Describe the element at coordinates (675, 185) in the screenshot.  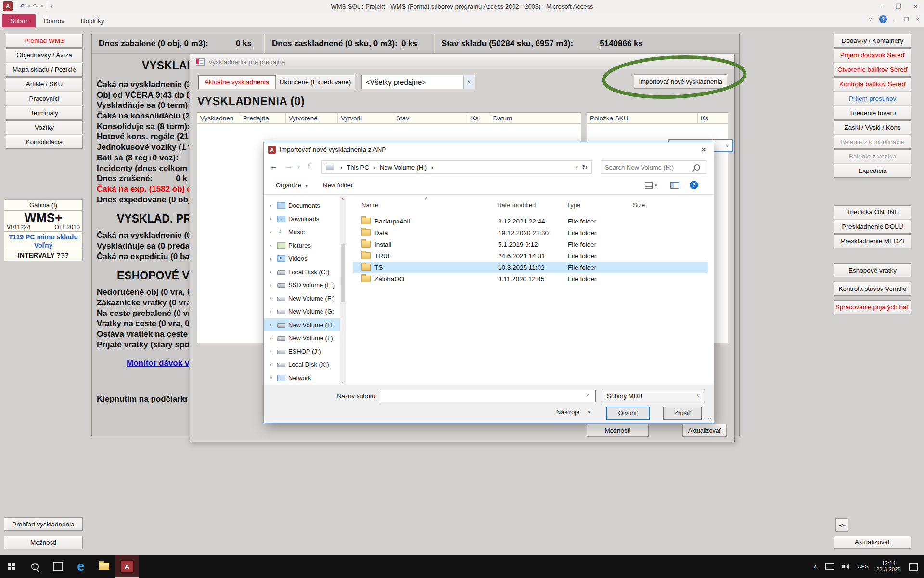
I see `preview-pane-icon` at that location.